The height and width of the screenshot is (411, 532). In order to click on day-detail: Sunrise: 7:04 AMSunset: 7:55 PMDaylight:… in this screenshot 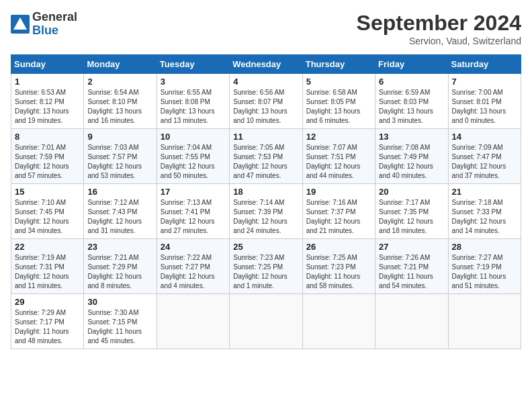, I will do `click(193, 162)`.